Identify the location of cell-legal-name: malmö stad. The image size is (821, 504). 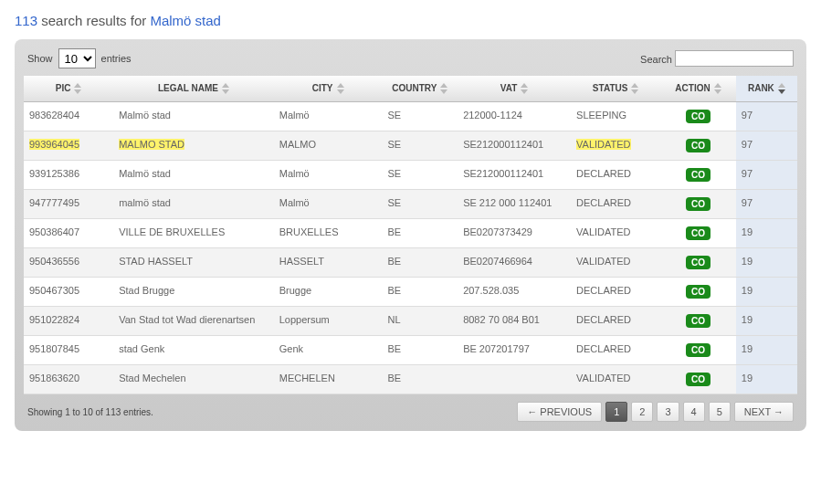
(194, 205).